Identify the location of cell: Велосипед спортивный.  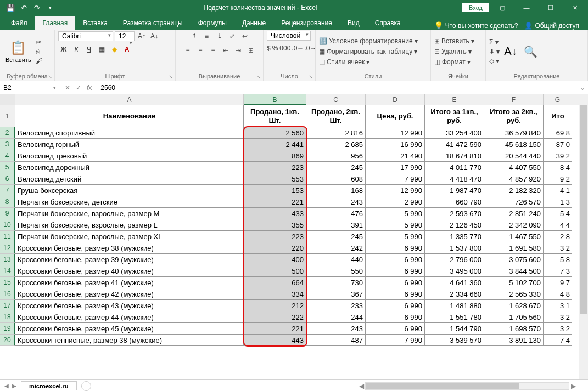
(130, 133).